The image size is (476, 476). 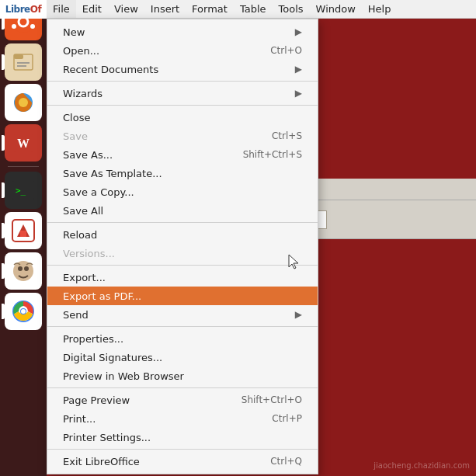 I want to click on menubar-table: Table, so click(x=253, y=9).